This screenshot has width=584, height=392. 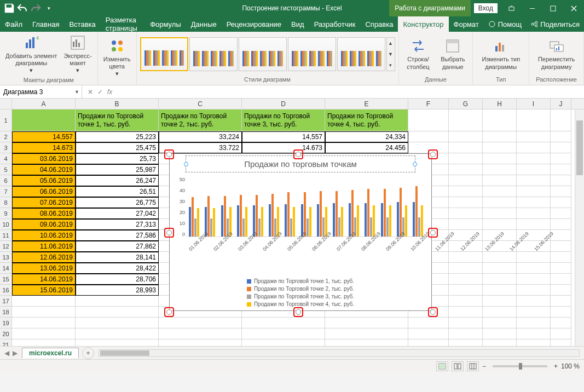 I want to click on gallery-scroll: ▲▼▾, so click(x=391, y=54).